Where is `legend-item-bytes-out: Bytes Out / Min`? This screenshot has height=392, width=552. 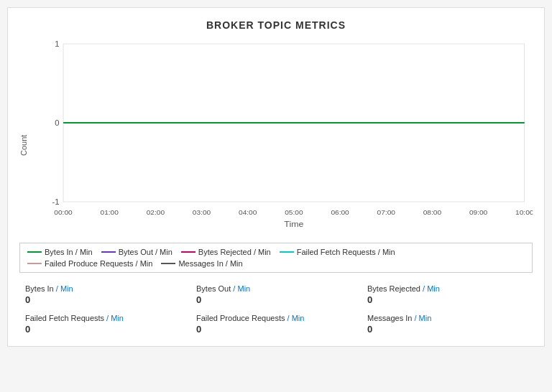
legend-item-bytes-out: Bytes Out / Min is located at coordinates (137, 252).